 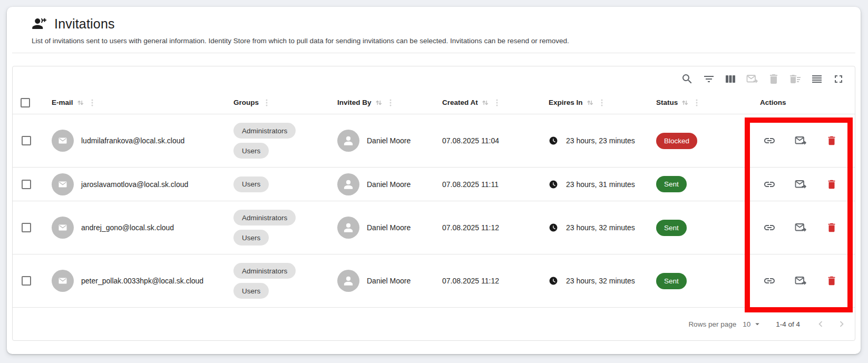 What do you see at coordinates (40, 24) in the screenshot?
I see `person-add-icon` at bounding box center [40, 24].